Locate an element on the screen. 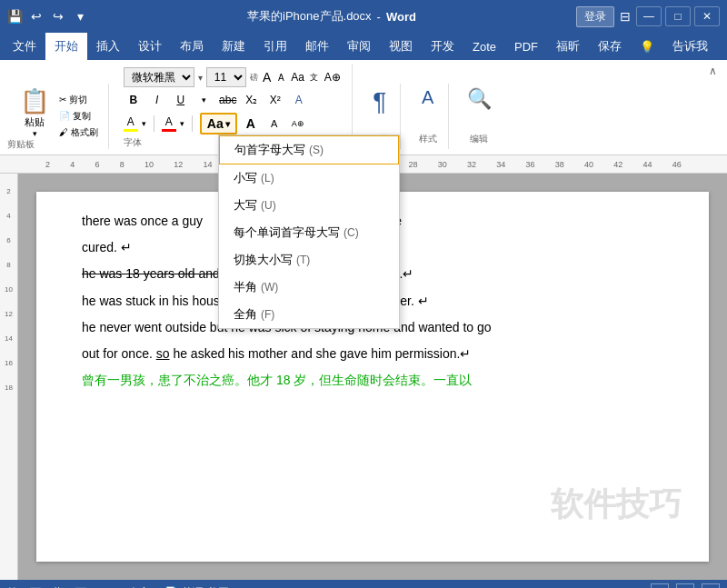 Image resolution: width=727 pixels, height=588 pixels. font-color-button: A is located at coordinates (169, 124).